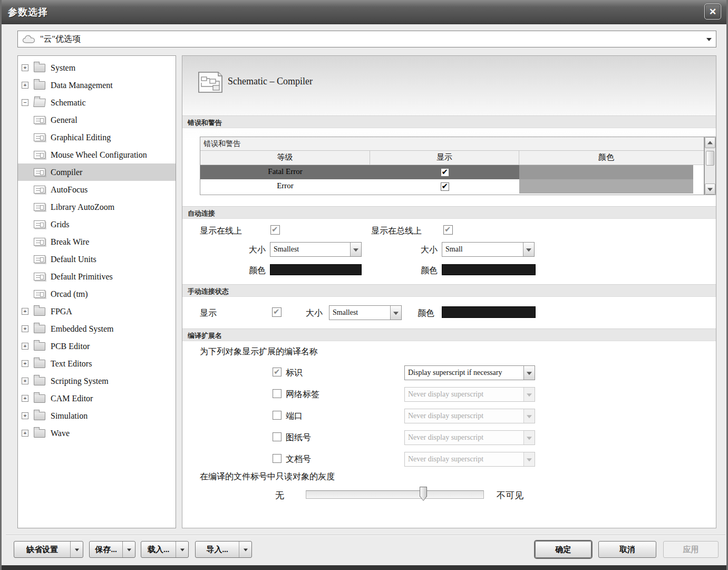  Describe the element at coordinates (66, 172) in the screenshot. I see `tree-item-label: Compiler` at that location.